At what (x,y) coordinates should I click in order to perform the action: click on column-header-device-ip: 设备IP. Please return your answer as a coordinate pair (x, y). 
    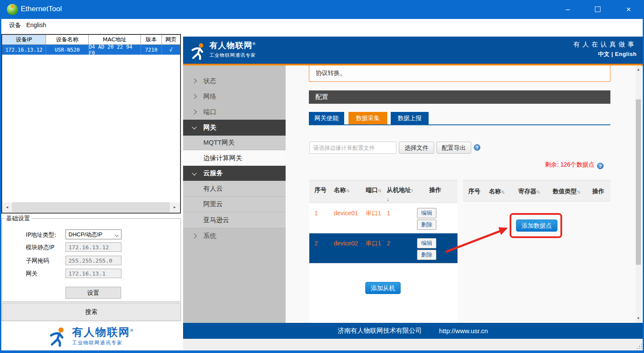
    Looking at the image, I should click on (24, 40).